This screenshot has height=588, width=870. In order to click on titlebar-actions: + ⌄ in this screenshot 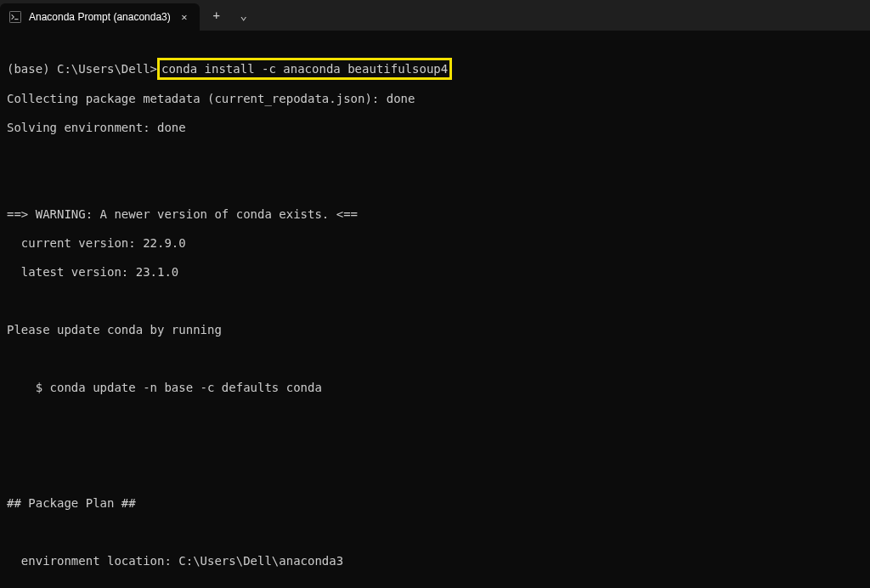, I will do `click(230, 15)`.